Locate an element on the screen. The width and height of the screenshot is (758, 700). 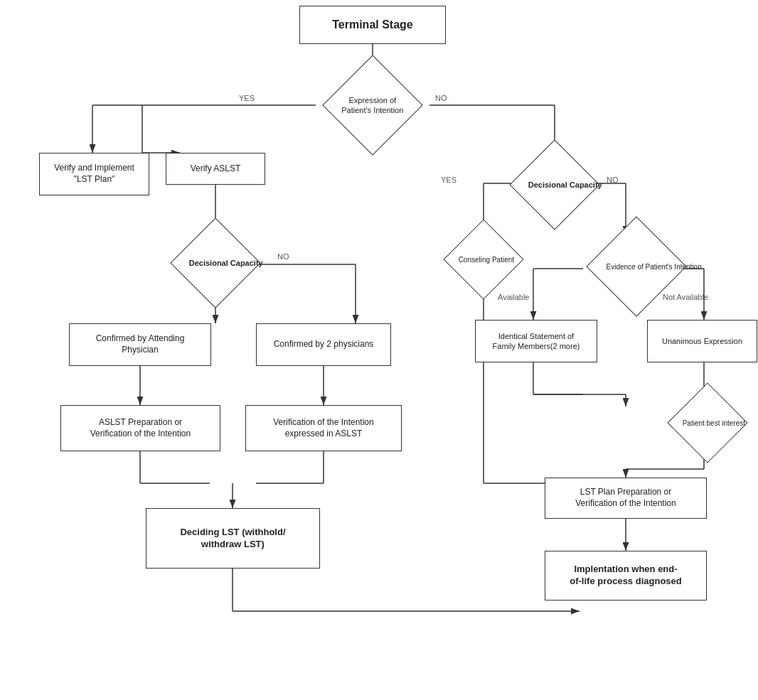
unanimous-expression-box: Unanimous Expression is located at coordinates (703, 341).